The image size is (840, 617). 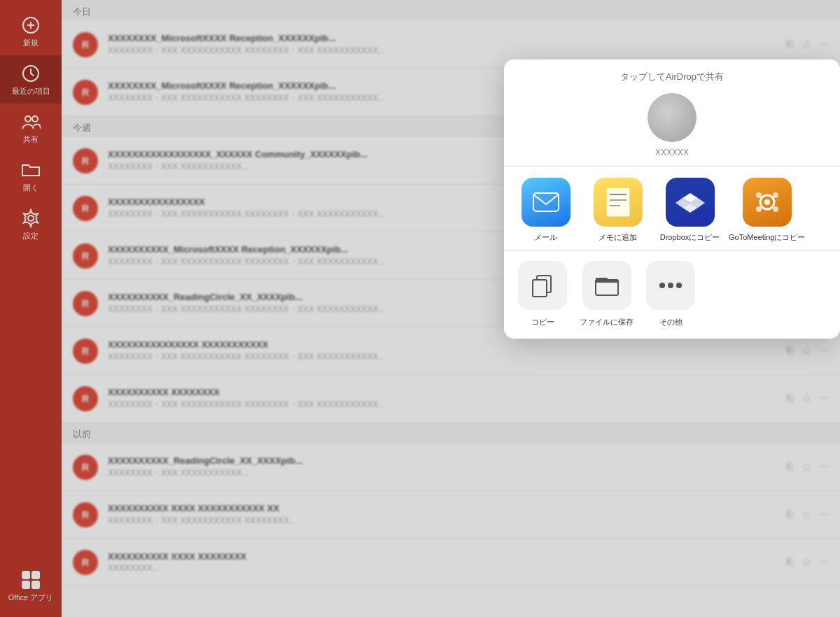 What do you see at coordinates (546, 202) in the screenshot?
I see `mail-app-icon` at bounding box center [546, 202].